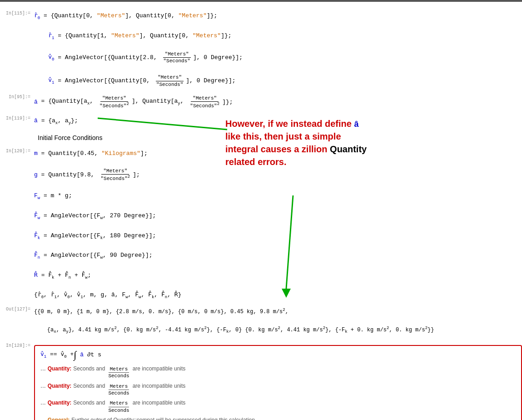 The image size is (522, 420). Describe the element at coordinates (70, 138) in the screenshot. I see `initial-force-title: Initial Force Conditions` at that location.